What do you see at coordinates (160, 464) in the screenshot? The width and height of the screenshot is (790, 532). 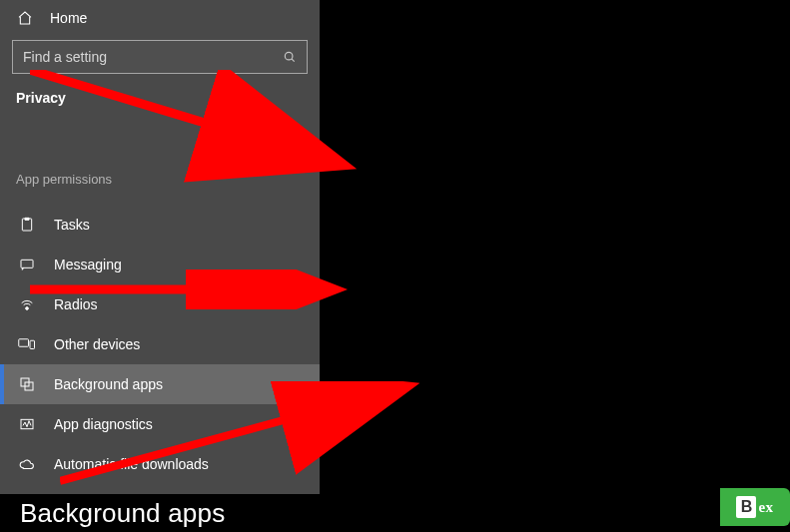 I see `sidebar-item-automatic-downloads: Automatic file downloads` at bounding box center [160, 464].